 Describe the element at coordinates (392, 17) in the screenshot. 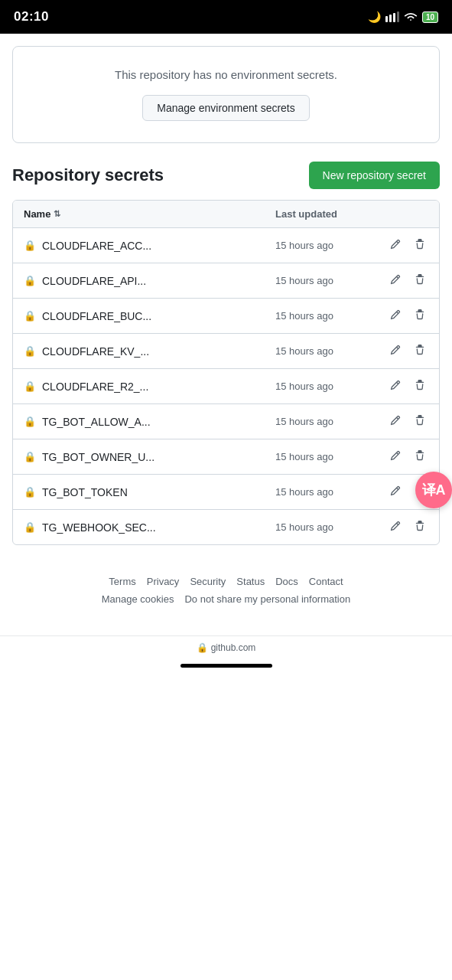

I see `signal-icon` at that location.